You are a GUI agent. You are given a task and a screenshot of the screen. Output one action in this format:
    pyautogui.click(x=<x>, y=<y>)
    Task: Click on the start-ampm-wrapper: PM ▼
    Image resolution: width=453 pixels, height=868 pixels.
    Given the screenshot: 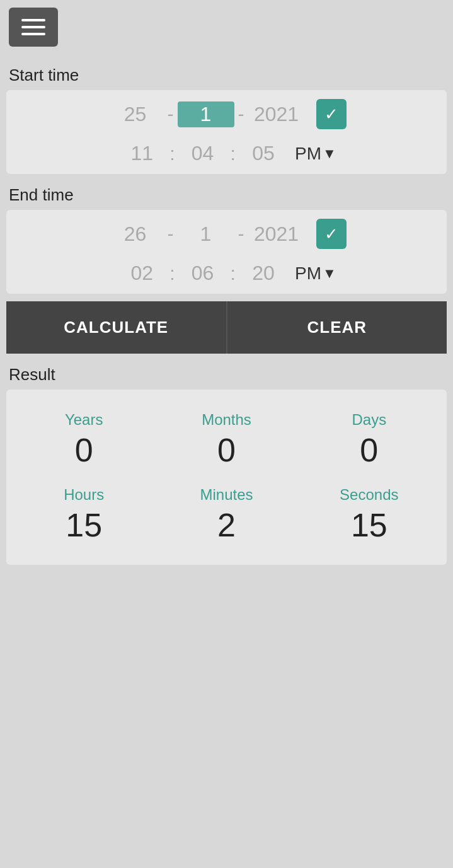 What is the action you would take?
    pyautogui.click(x=316, y=154)
    